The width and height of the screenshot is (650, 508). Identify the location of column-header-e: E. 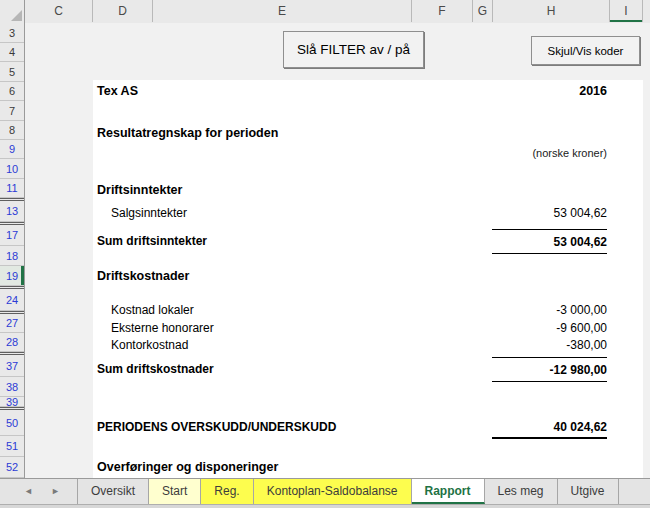
(282, 11).